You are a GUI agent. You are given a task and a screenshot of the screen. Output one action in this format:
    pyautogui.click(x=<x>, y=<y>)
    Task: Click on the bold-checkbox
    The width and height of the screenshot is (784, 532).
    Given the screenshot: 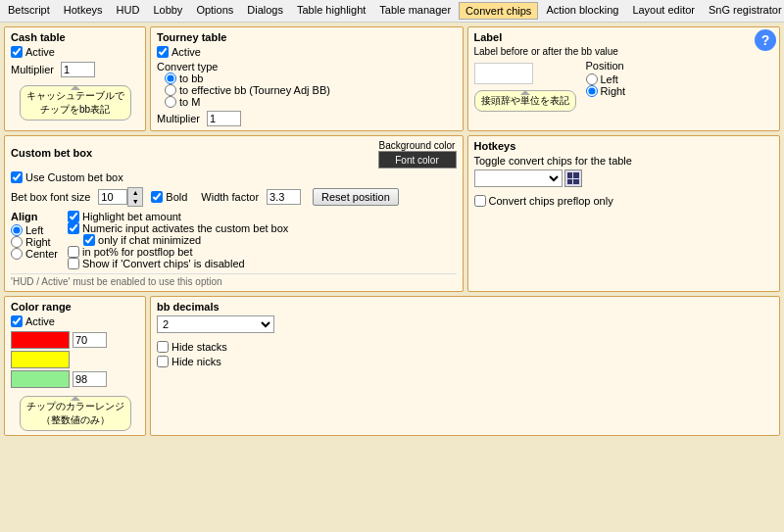 What is the action you would take?
    pyautogui.click(x=157, y=197)
    